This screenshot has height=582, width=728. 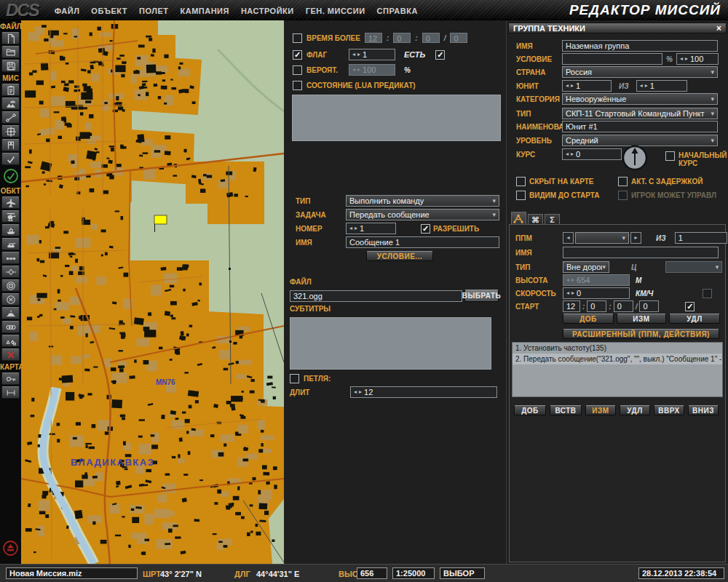 I want to click on menu-item-6: СПРАВКА, so click(x=397, y=11).